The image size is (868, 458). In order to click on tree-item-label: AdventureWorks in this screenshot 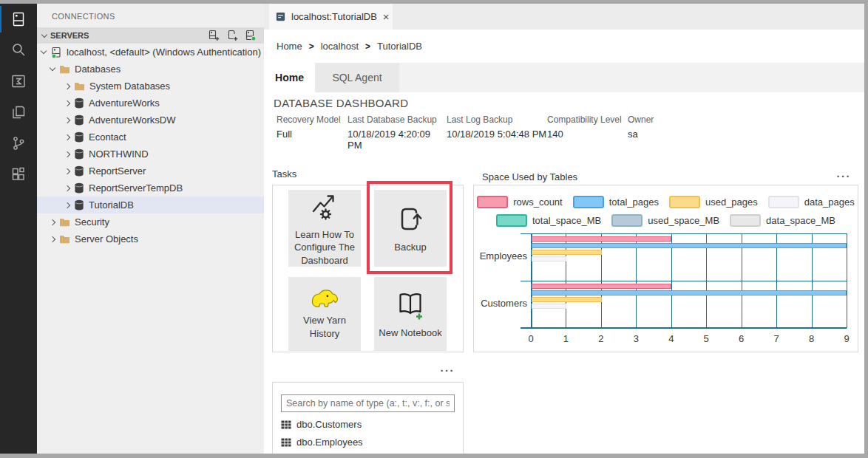, I will do `click(124, 103)`.